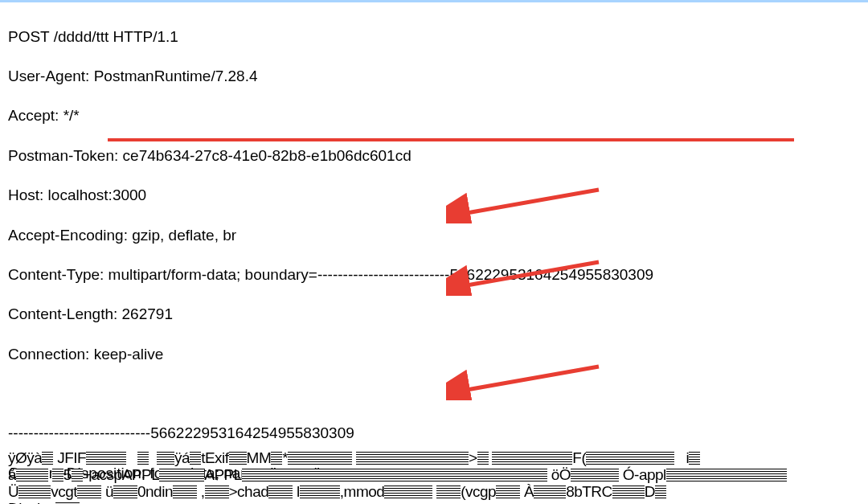 The image size is (868, 504). Describe the element at coordinates (25, 458) in the screenshot. I see `binary-char: ÿØÿà` at that location.